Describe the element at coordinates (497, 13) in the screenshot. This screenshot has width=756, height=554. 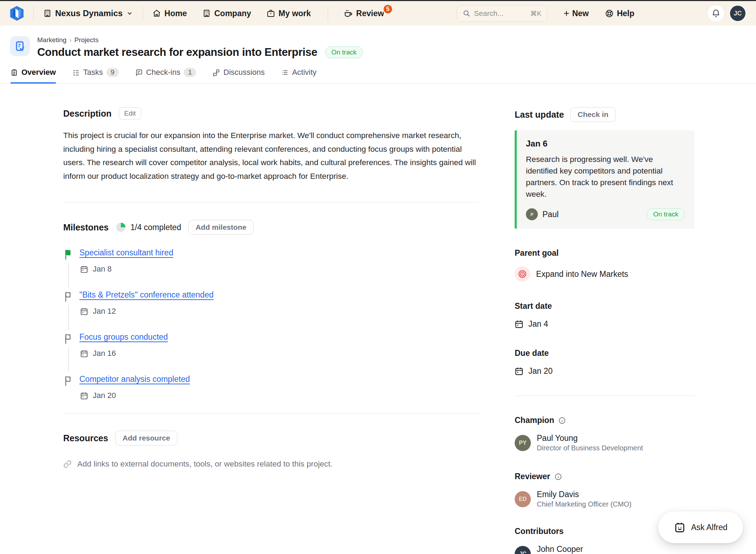
I see `search-input` at that location.